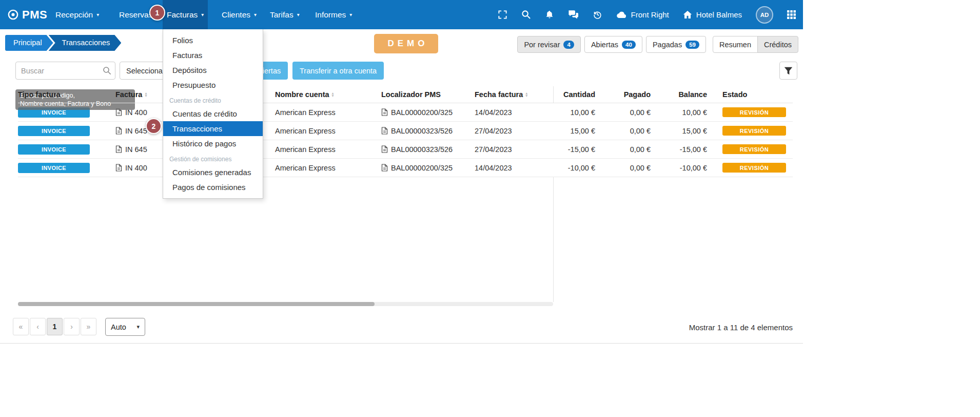  What do you see at coordinates (741, 328) in the screenshot?
I see `results-summary: Mostrar 1 a 11 de 4 elementos` at bounding box center [741, 328].